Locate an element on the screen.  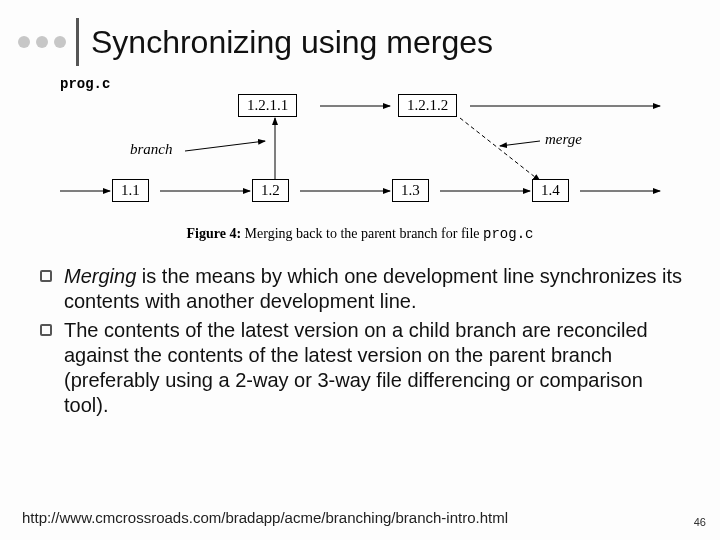
figure-caption: Merging back to the parent branch for fi… is located at coordinates (362, 234).